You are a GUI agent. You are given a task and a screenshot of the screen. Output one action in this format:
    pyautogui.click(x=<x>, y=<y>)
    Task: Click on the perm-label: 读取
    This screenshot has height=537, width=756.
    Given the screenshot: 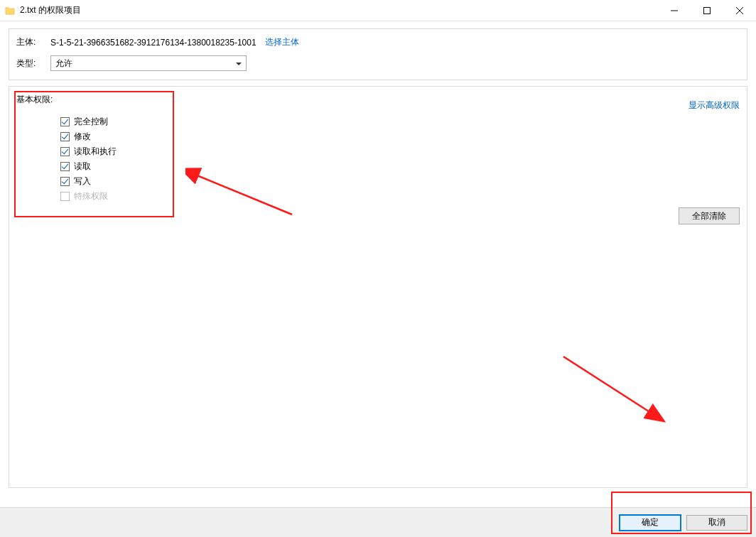 What is the action you would take?
    pyautogui.click(x=82, y=166)
    